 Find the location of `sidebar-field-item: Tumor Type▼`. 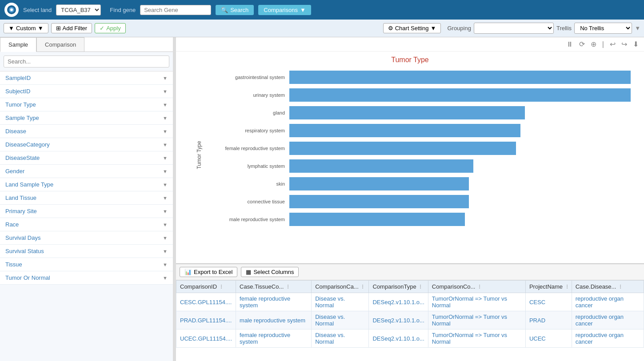

sidebar-field-item: Tumor Type▼ is located at coordinates (86, 105).